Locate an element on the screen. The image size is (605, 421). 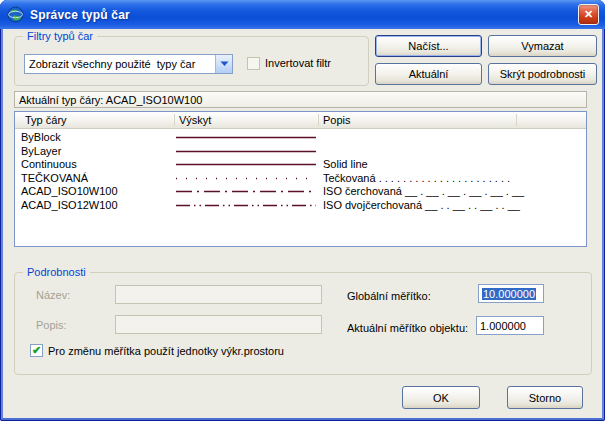
linetype-name: ByBlock is located at coordinates (41, 137).